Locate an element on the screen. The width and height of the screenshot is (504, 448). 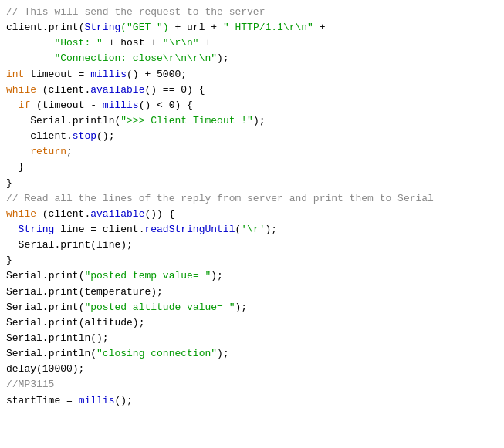
code-line: client.print(String("GET ") + url + " HT… is located at coordinates (252, 28).